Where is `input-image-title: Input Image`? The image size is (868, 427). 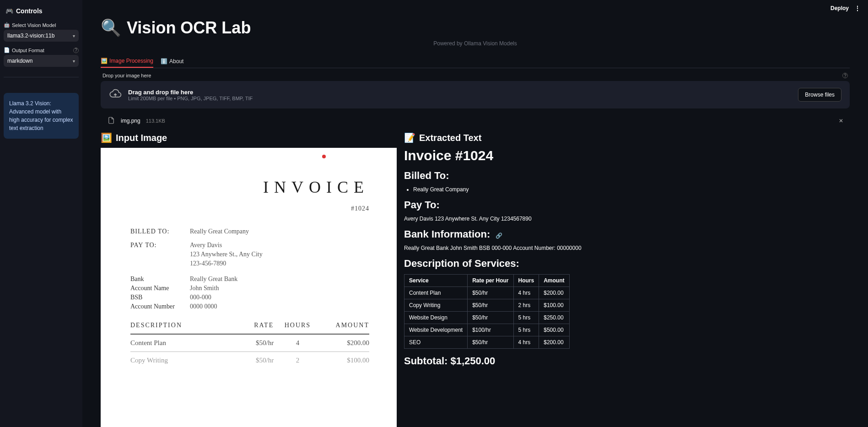
input-image-title: Input Image is located at coordinates (141, 138).